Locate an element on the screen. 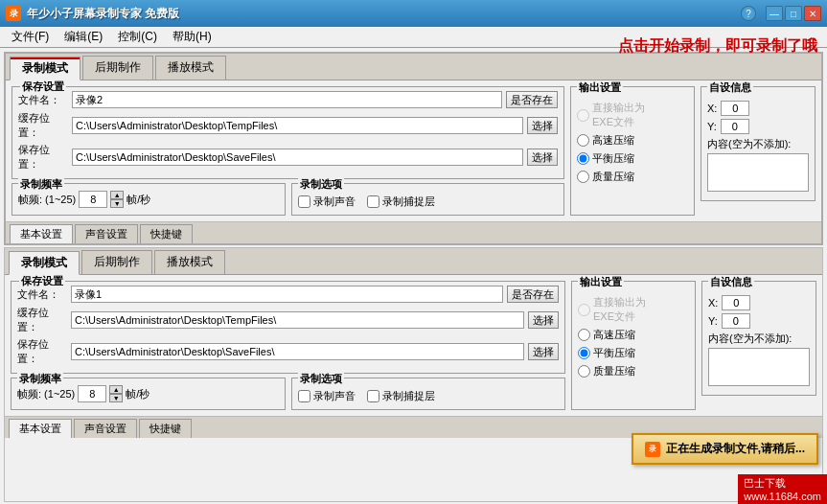 This screenshot has width=827, height=504. second-out-opt-0: 直接输出为EXE文件 is located at coordinates (633, 309).